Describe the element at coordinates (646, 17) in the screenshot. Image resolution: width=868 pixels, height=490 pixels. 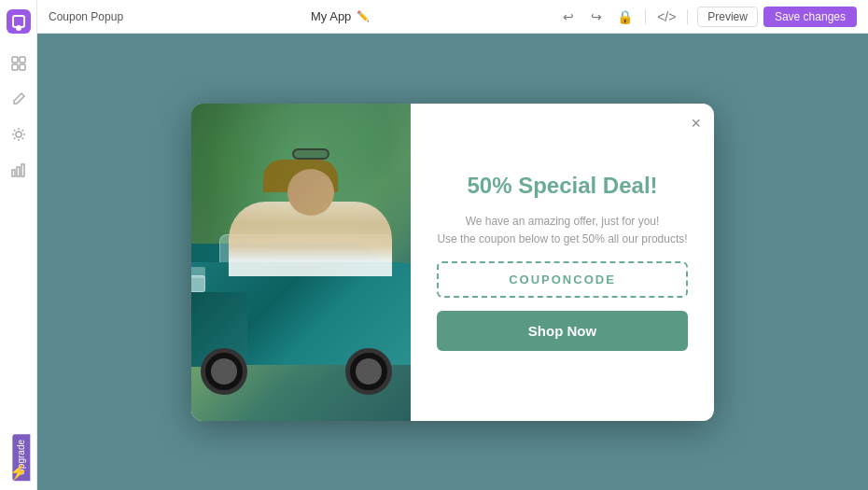
I see `topbar-divider` at that location.